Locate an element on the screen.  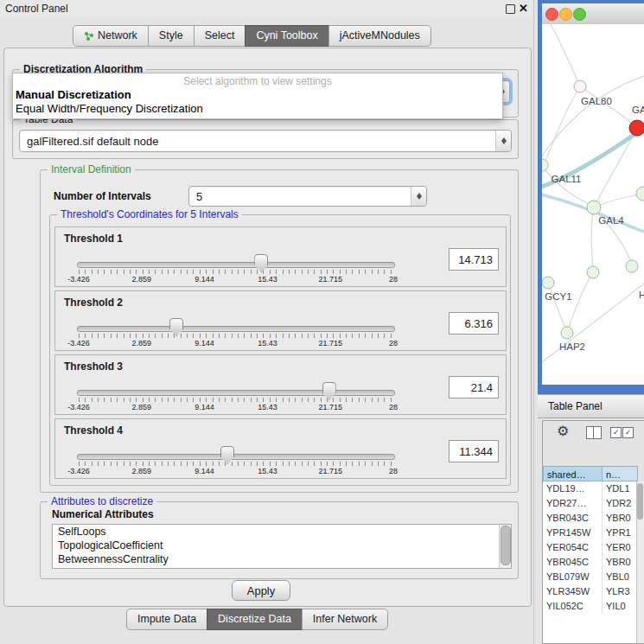
table-cell-shared-name: YER054C is located at coordinates (572, 548).